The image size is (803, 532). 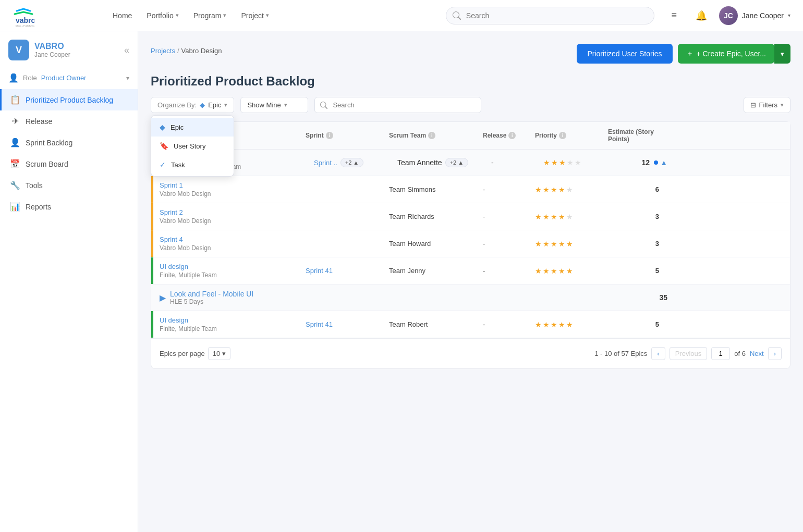 What do you see at coordinates (69, 164) in the screenshot?
I see `sidebar-item-scrum-board: 📅 Scrum Board` at bounding box center [69, 164].